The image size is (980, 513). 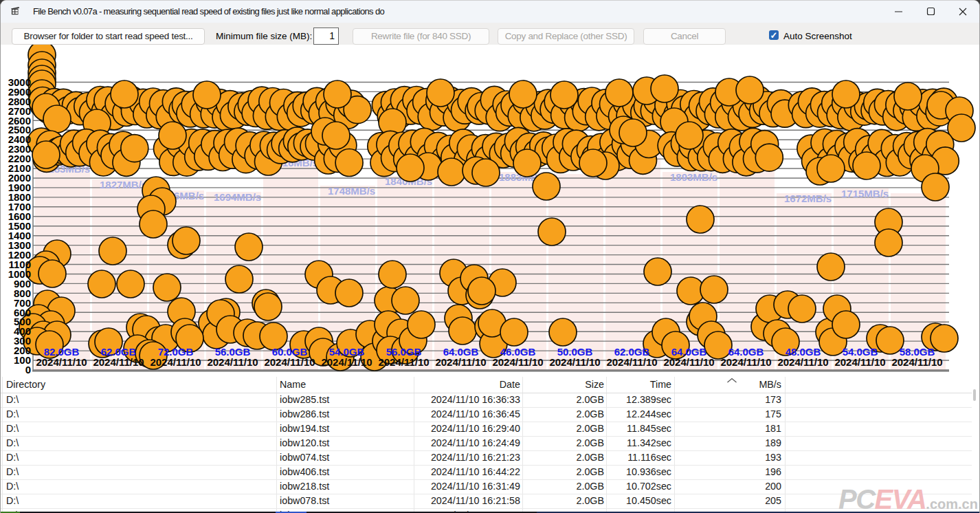 What do you see at coordinates (352, 191) in the screenshot?
I see `svg-text: 1748MB/s` at bounding box center [352, 191].